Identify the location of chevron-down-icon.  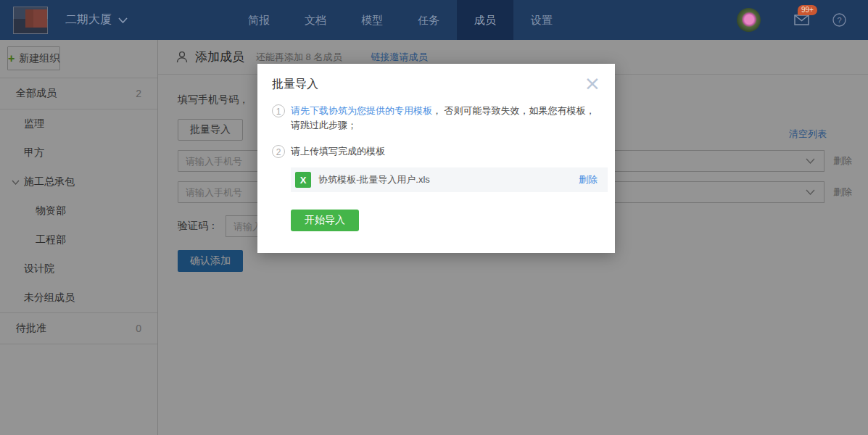
(123, 20).